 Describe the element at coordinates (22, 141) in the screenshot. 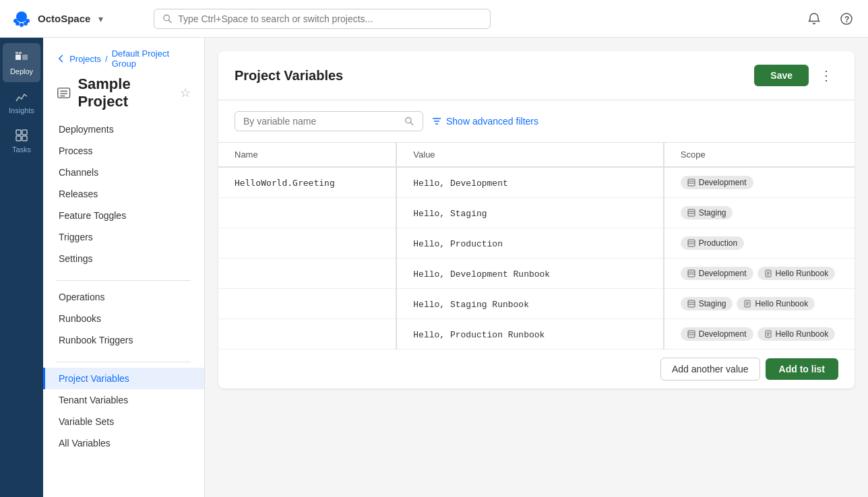

I see `sidebar-item-tasks: Tasks` at that location.